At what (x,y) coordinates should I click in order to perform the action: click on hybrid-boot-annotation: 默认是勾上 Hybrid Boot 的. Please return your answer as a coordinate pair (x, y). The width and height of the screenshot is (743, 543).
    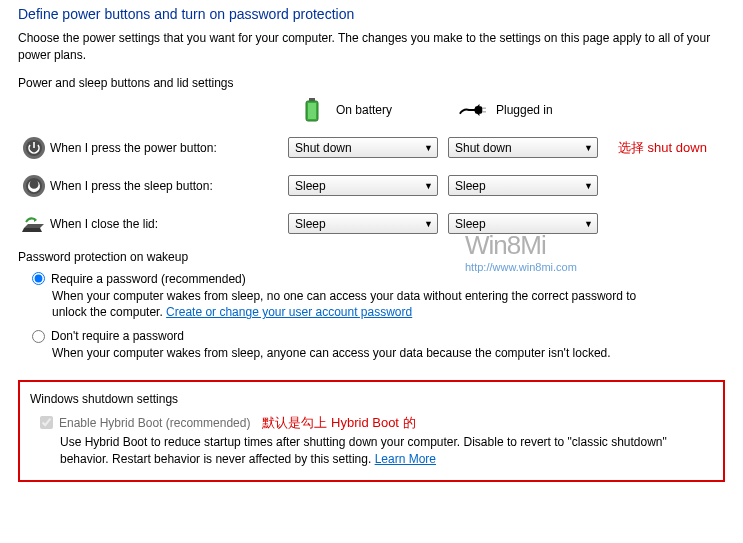
    Looking at the image, I should click on (338, 423).